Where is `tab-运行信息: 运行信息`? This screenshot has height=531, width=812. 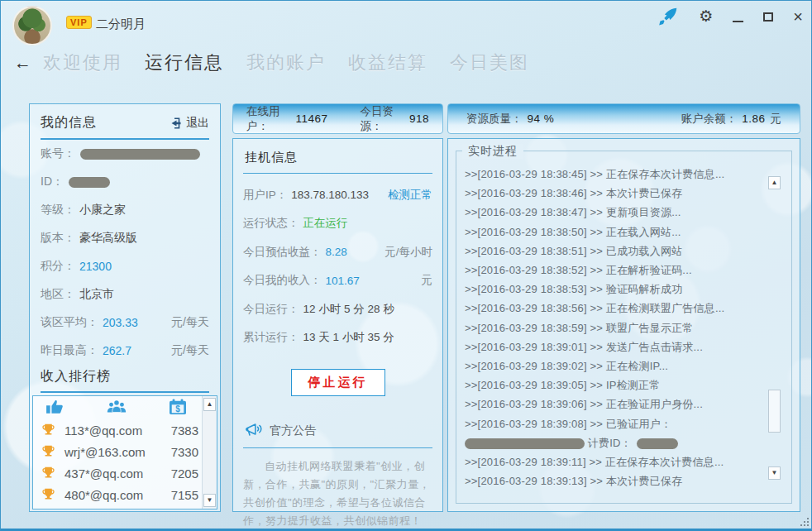
tab-运行信息: 运行信息 is located at coordinates (184, 63).